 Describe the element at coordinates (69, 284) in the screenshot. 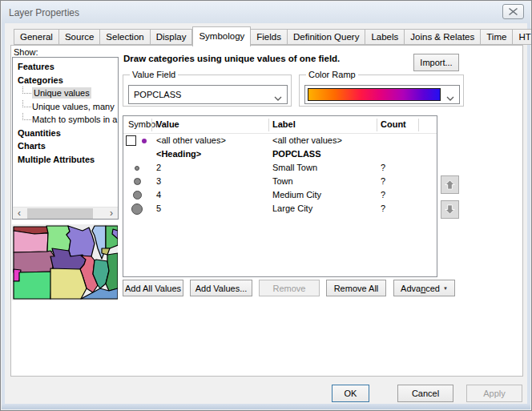

I see `map-region-missouri` at that location.